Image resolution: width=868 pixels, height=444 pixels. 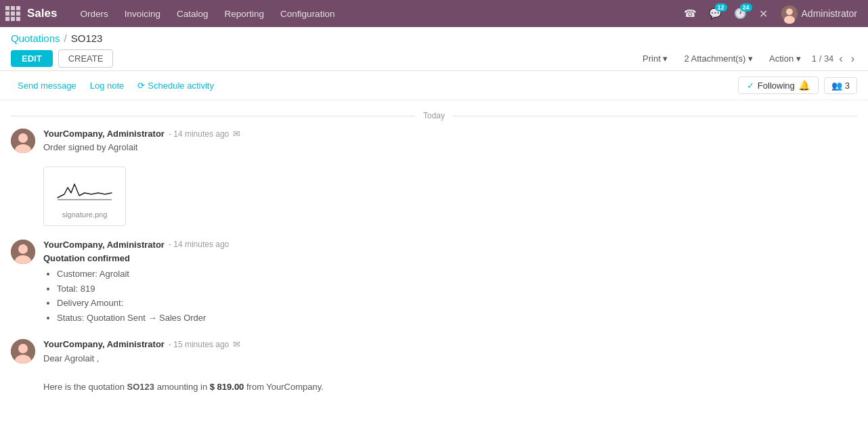 I want to click on list-item: Total: 819, so click(x=457, y=289).